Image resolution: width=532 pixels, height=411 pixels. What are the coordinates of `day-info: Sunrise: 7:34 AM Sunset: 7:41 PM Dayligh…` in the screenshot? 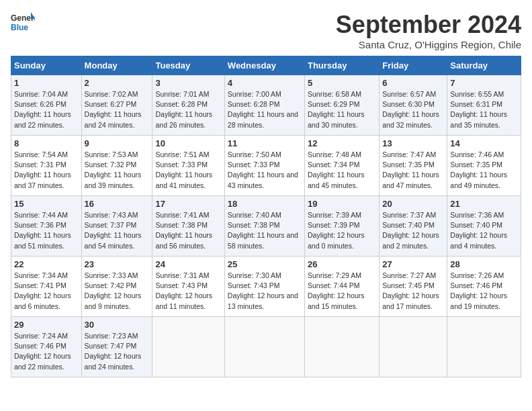 It's located at (46, 291).